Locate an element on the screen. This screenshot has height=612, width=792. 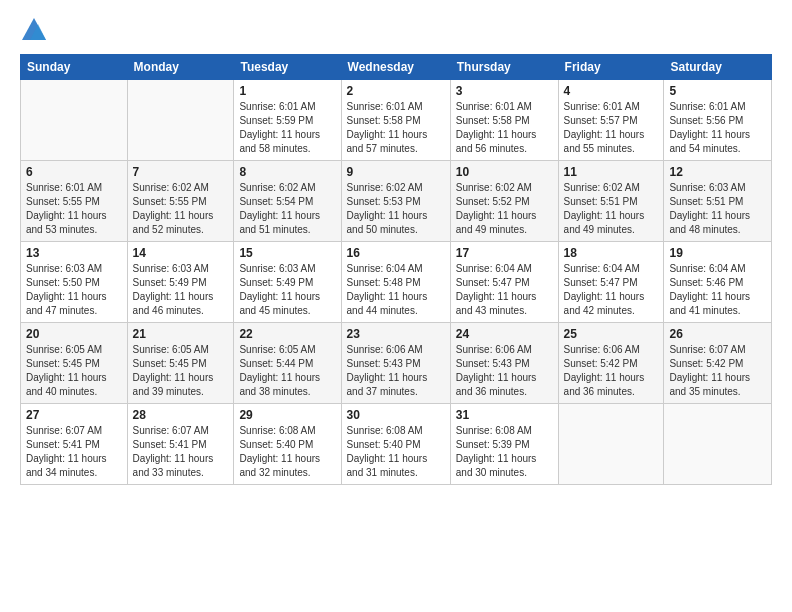
day-number: 14 is located at coordinates (181, 253).